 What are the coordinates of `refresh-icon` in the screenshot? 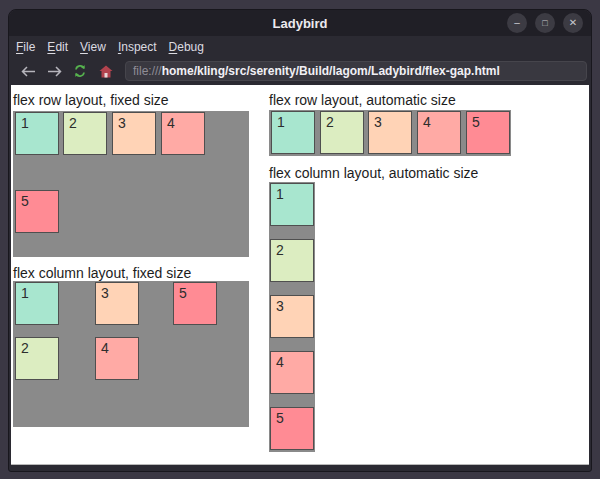 It's located at (80, 71).